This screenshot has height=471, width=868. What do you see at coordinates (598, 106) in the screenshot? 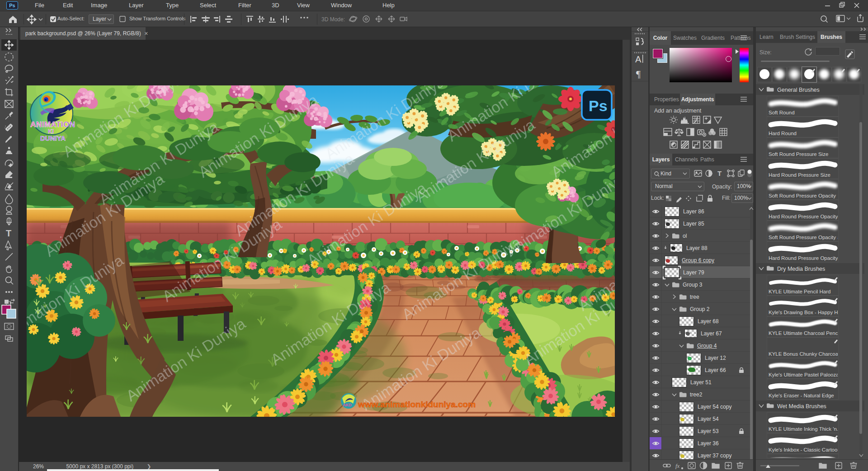
I see `svg-text: Ps` at bounding box center [598, 106].